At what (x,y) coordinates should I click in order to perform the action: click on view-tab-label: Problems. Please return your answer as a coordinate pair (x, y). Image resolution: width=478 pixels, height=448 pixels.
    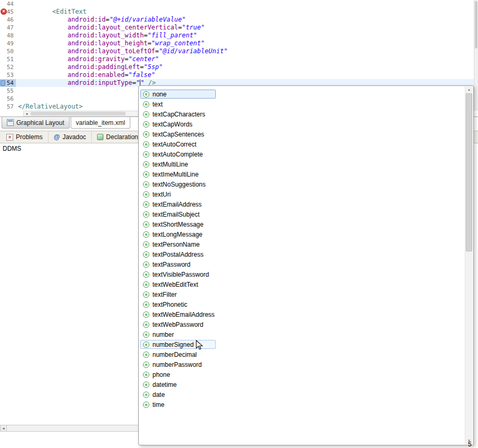
    Looking at the image, I should click on (30, 137).